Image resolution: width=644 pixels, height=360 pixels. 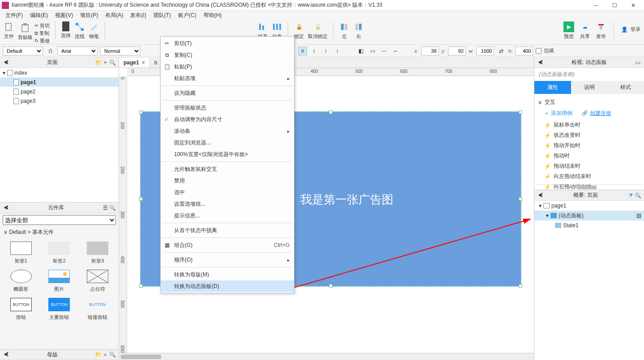 What do you see at coordinates (524, 51) in the screenshot?
I see `h-input` at bounding box center [524, 51].